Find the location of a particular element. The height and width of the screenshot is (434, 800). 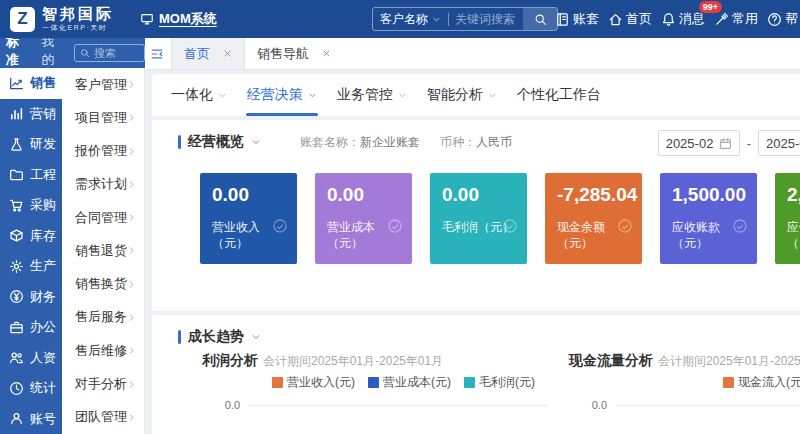

module-item: 办公 is located at coordinates (31, 328).